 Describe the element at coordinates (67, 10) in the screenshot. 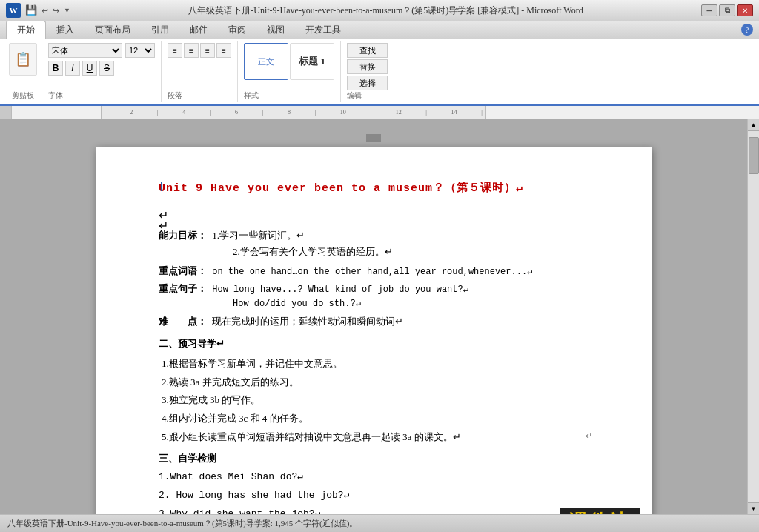

I see `quick-dropdown: ▼` at that location.